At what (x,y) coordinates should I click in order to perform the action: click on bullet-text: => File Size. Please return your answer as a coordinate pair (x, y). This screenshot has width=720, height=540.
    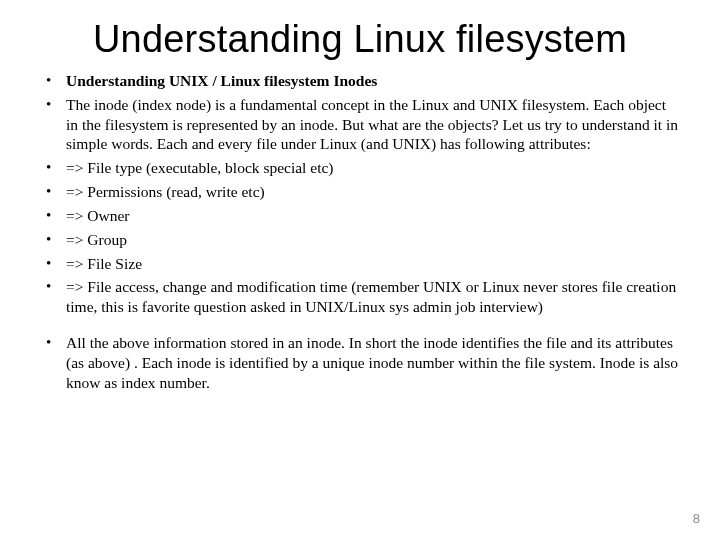
    Looking at the image, I should click on (104, 264).